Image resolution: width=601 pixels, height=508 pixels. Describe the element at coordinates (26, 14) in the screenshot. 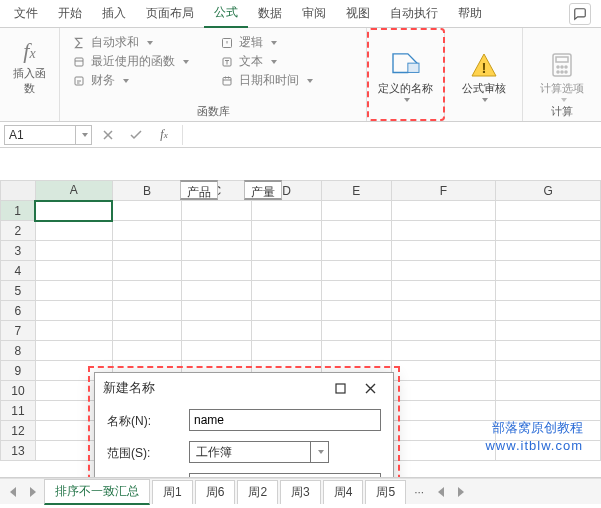

I see `tab-file: 文件` at that location.